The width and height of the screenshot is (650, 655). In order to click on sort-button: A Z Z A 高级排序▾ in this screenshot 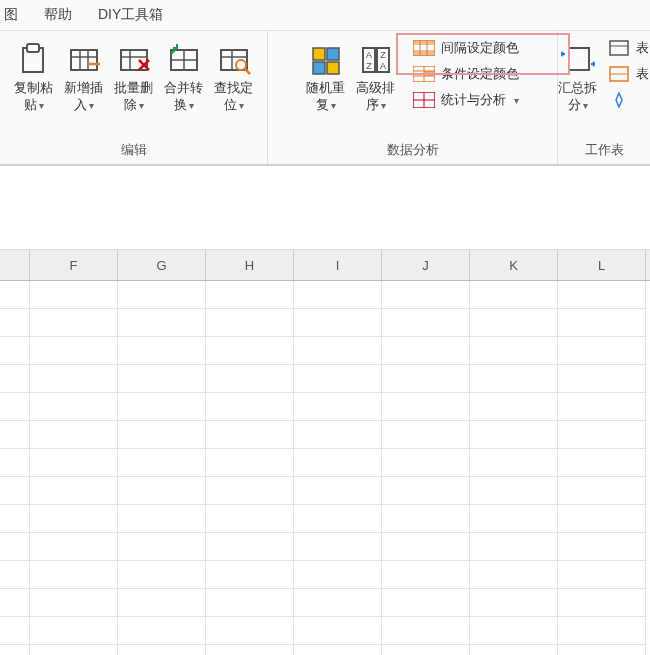, I will do `click(376, 76)`.